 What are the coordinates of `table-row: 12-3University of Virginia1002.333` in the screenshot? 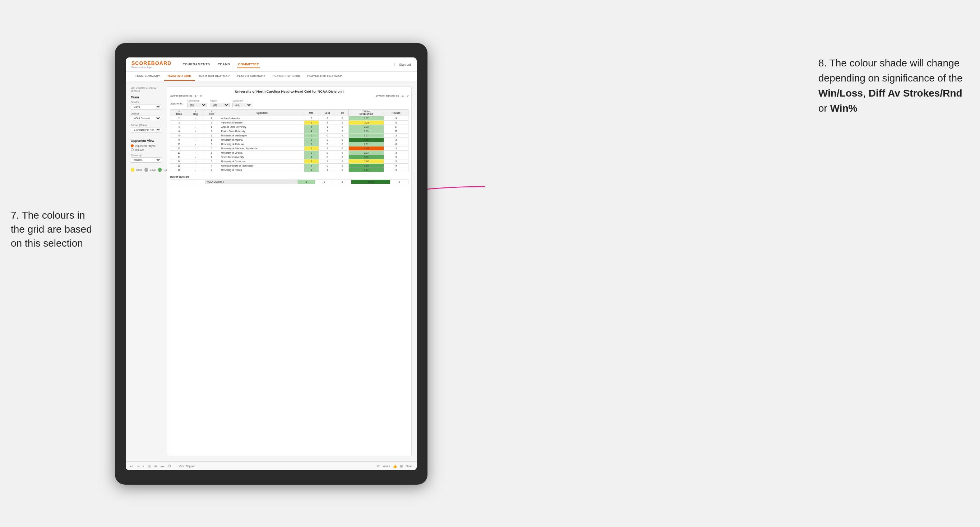 It's located at (290, 153).